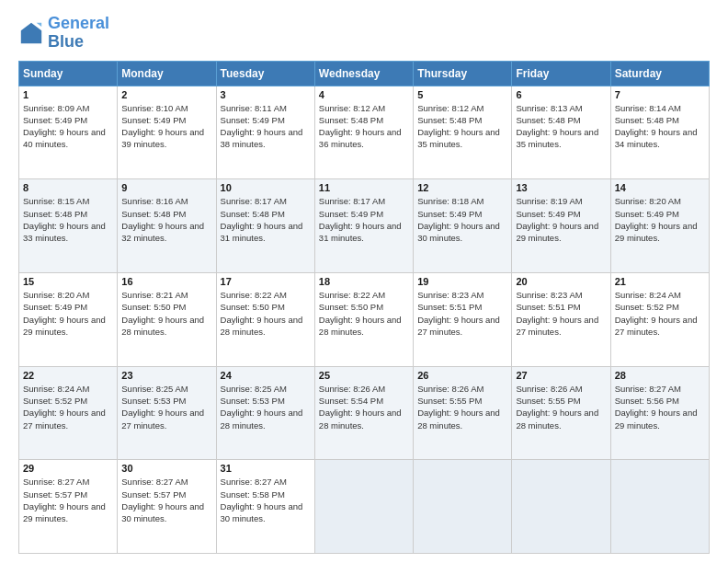 This screenshot has width=728, height=563. I want to click on day-number: 8, so click(68, 188).